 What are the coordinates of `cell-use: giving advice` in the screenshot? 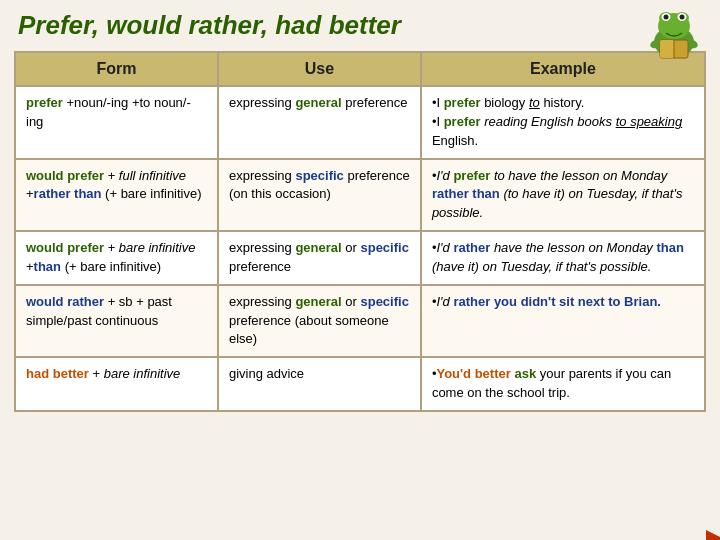 It's located at (320, 384).